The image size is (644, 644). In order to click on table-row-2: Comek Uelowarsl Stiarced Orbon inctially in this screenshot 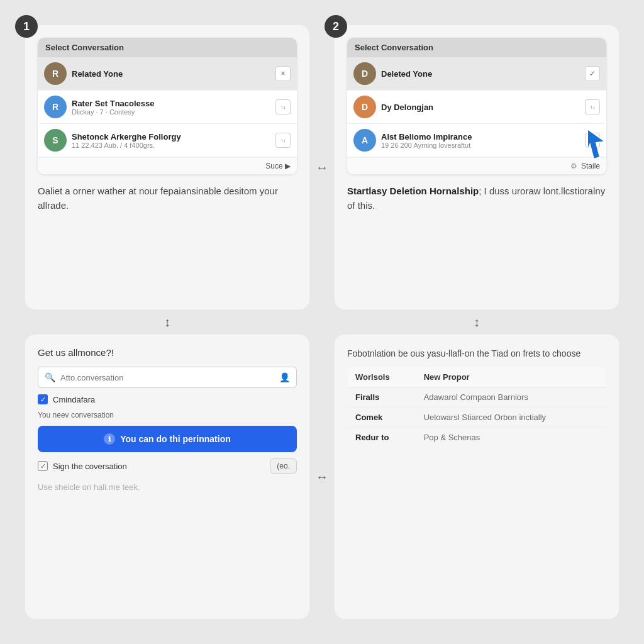, I will do `click(477, 418)`.